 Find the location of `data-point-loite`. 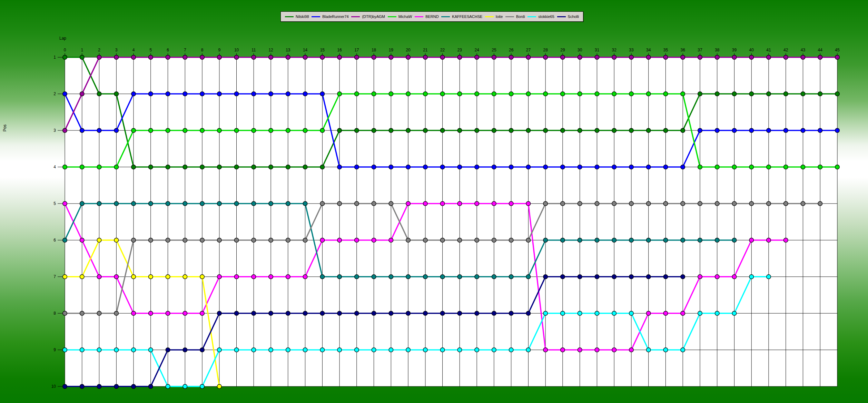

data-point-loite is located at coordinates (150, 277).